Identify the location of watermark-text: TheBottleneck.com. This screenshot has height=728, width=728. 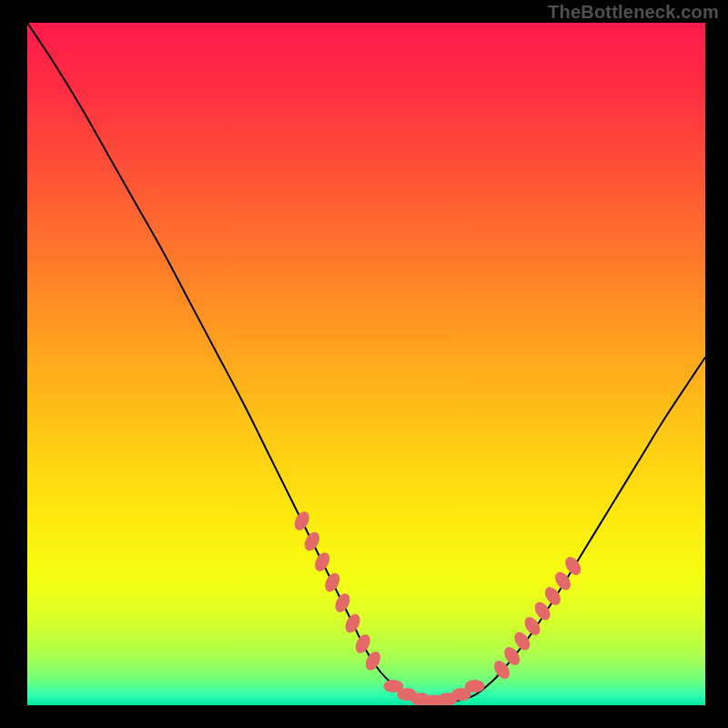
(633, 13).